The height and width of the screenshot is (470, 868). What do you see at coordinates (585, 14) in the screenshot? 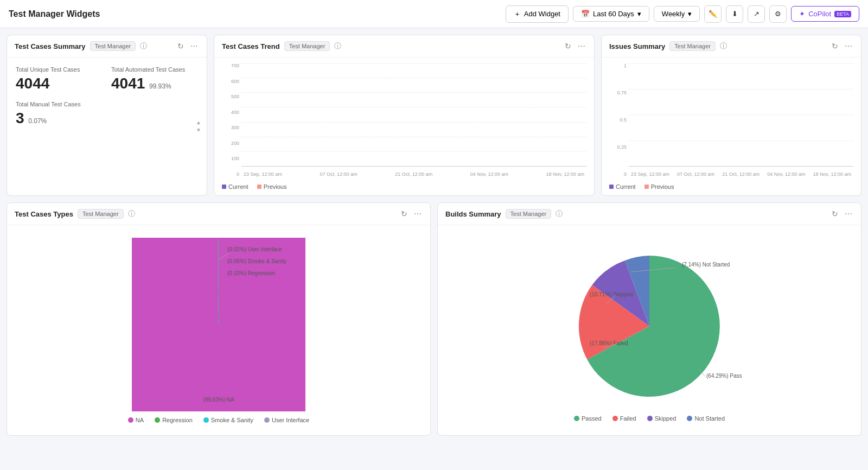
I see `calendar-icon: 📅` at bounding box center [585, 14].